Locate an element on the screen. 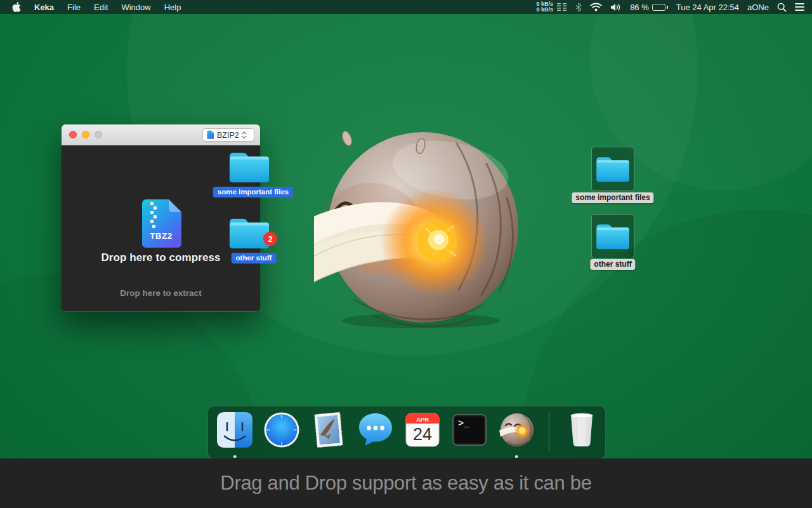  net-down-speed: 0 kB/s is located at coordinates (546, 10).